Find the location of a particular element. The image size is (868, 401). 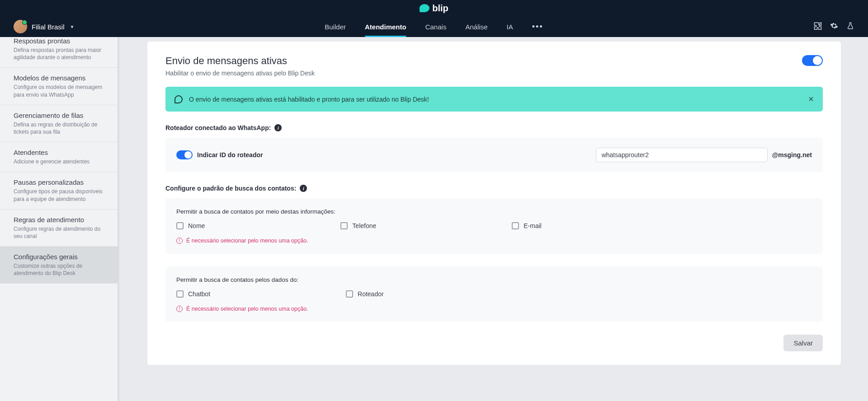

banner-text: O envio de mensagens ativas está habilit… is located at coordinates (309, 99).